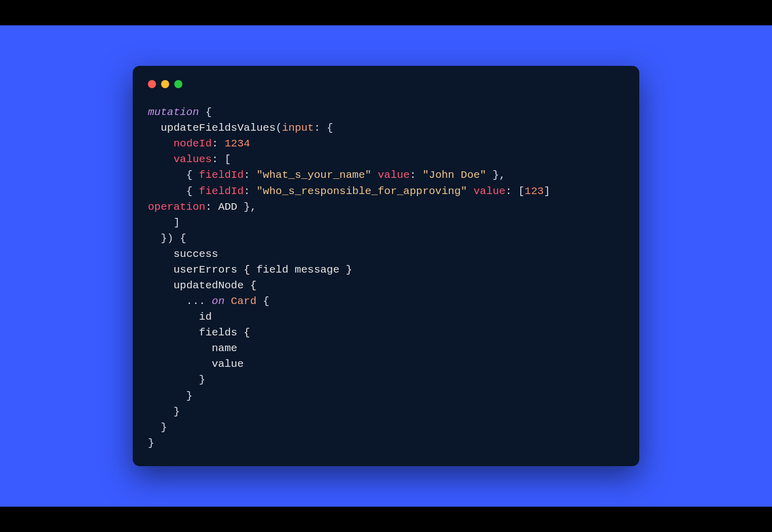 The width and height of the screenshot is (772, 532). I want to click on punct: : {, so click(324, 128).